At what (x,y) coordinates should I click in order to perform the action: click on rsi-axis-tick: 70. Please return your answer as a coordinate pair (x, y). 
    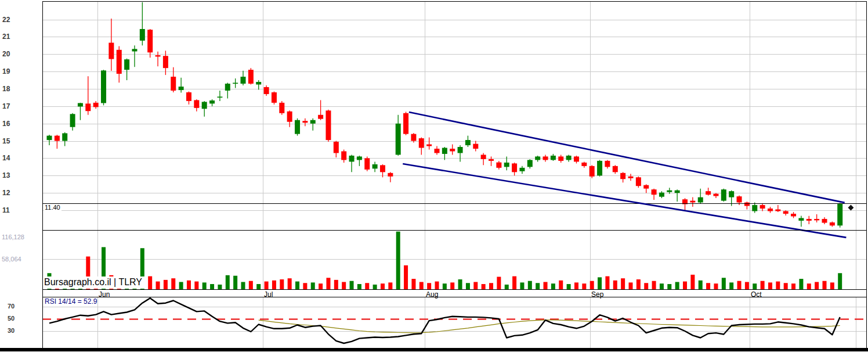
    Looking at the image, I should click on (11, 307).